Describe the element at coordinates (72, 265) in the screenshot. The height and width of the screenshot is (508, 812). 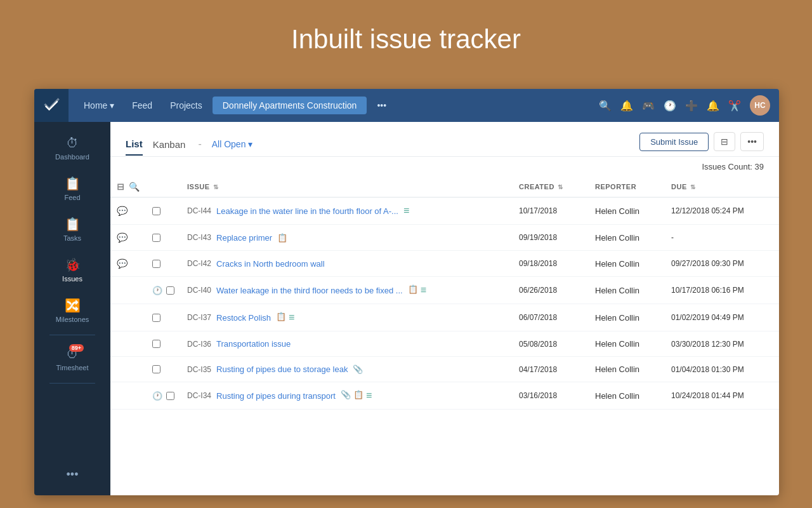
I see `issues-icon: 🐞` at that location.